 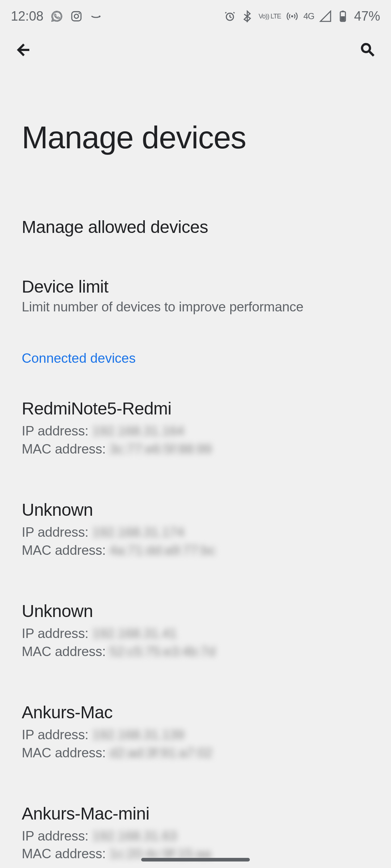 I want to click on manage-allowed-item: Manage allowed devices, so click(x=196, y=227).